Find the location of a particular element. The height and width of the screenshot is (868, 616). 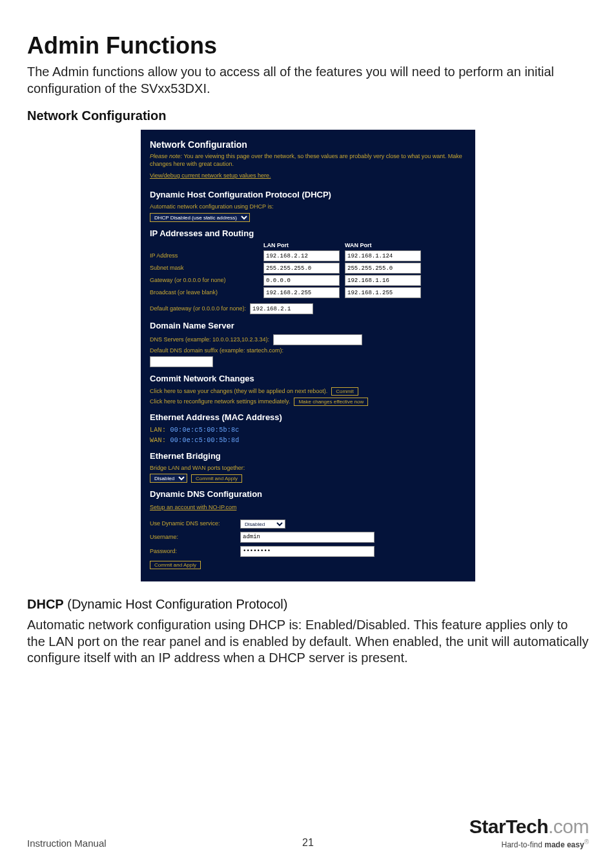

dhcp-term-heading: DHCP (Dynamic Host Configuration Protoco… is located at coordinates (308, 604).